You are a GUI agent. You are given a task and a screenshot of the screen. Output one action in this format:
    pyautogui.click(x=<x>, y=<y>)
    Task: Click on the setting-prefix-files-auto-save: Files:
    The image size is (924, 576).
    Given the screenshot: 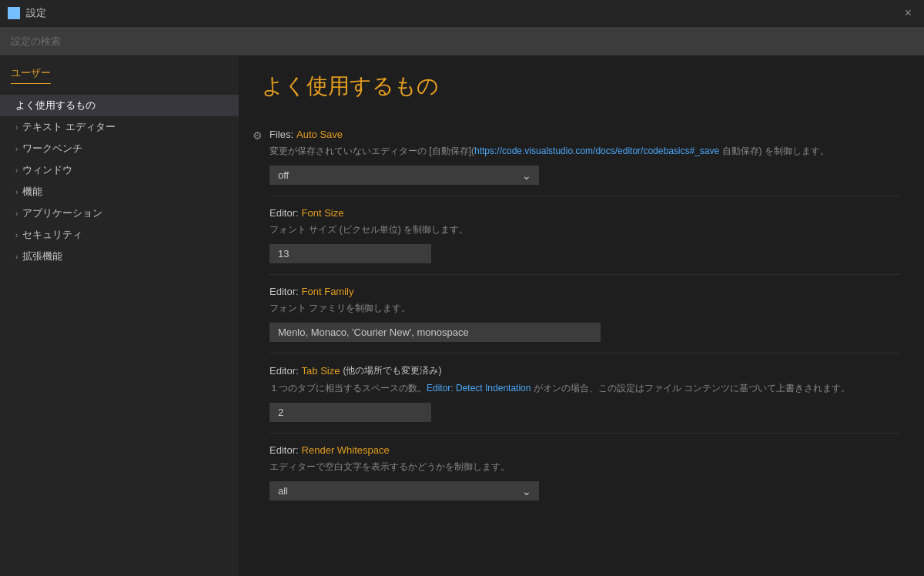 What is the action you would take?
    pyautogui.click(x=282, y=134)
    